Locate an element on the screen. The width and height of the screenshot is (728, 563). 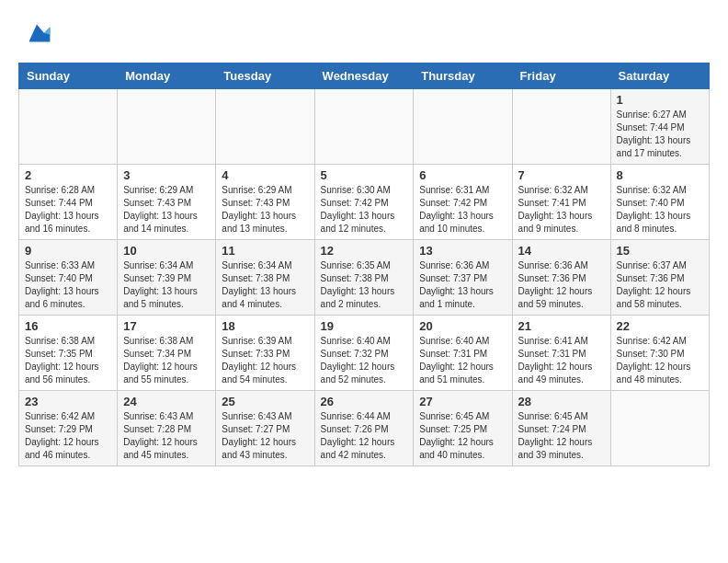
calendar-cell: 2Sunrise: 6:28 AM Sunset: 7:44 PM Daylig… is located at coordinates (68, 202).